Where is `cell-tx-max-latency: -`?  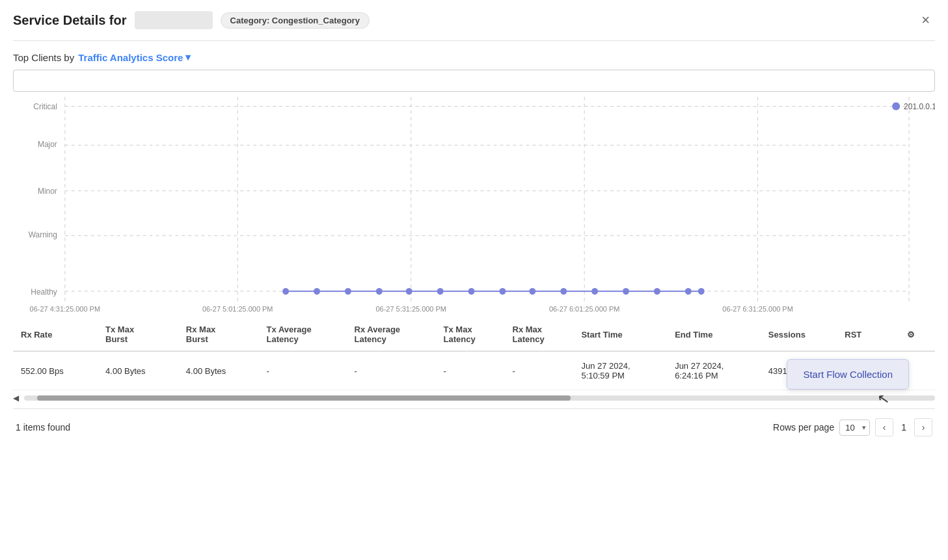 cell-tx-max-latency: - is located at coordinates (470, 371).